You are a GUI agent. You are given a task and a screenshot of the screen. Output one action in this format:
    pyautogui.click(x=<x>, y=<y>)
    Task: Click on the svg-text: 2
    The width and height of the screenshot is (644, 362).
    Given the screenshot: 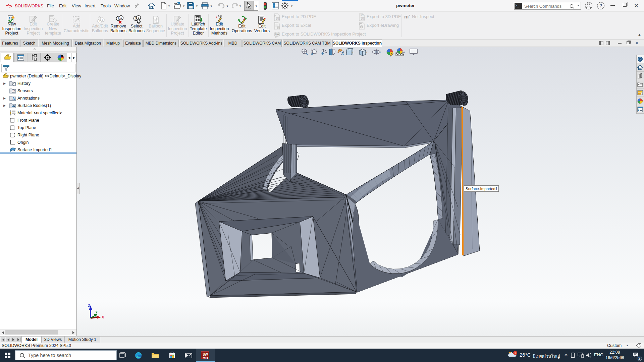 What is the action you would take?
    pyautogui.click(x=157, y=21)
    